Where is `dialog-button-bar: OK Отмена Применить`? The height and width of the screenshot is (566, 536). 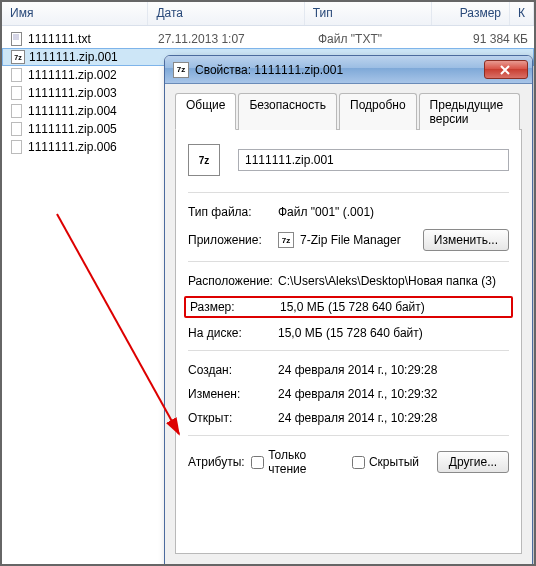
dialog-button-bar: OK Отмена Применить is located at coordinates (348, 560).